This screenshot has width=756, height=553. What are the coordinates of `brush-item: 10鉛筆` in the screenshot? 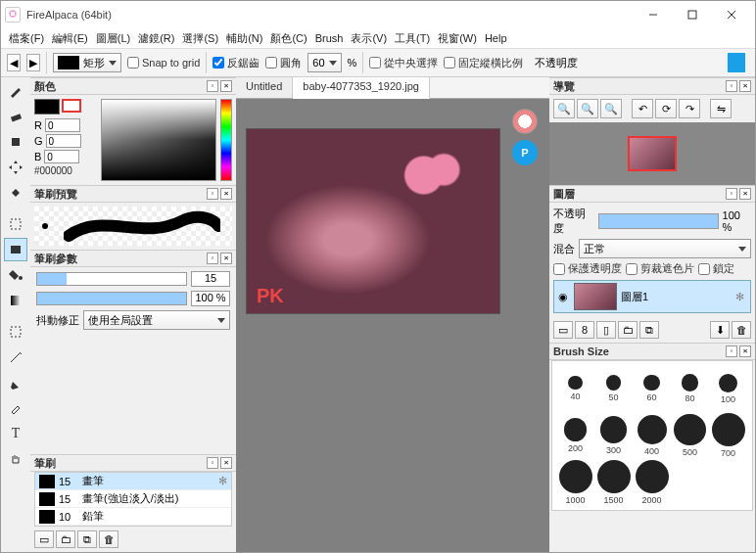 It's located at (133, 517).